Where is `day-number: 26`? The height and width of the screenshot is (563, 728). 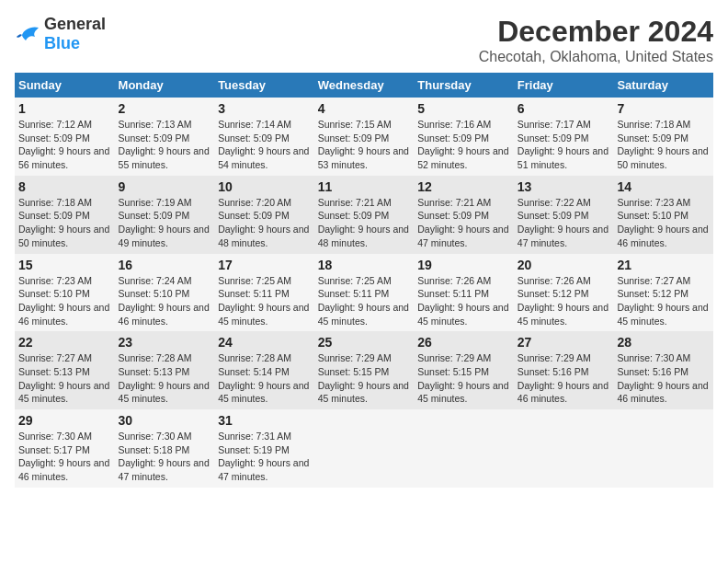
day-number: 26 is located at coordinates (463, 342).